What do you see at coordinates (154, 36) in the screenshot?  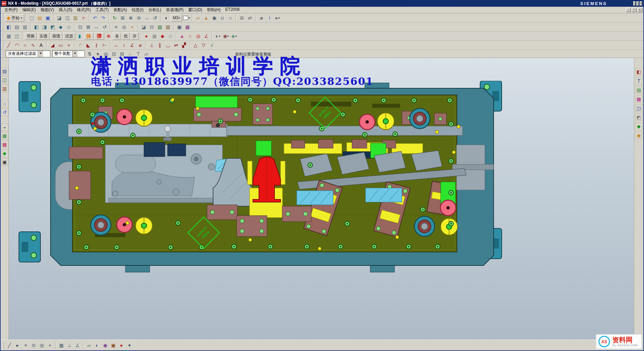 I see `grid-toggle-button: ▦` at bounding box center [154, 36].